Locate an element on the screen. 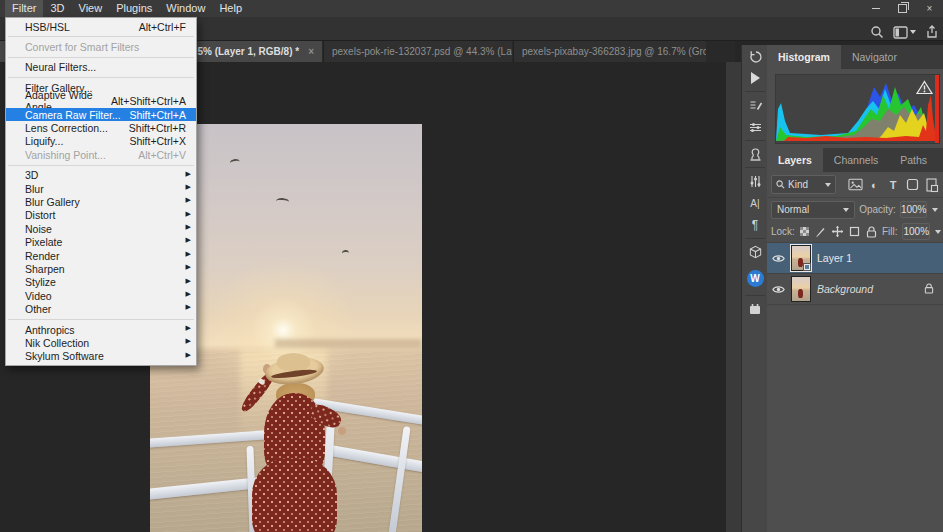  menu-help: Help is located at coordinates (230, 8).